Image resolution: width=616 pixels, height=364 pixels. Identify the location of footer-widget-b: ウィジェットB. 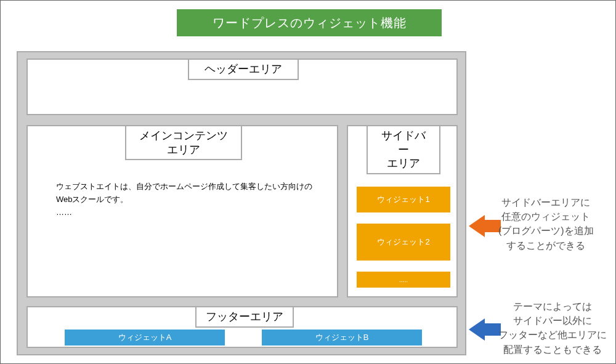
(342, 338).